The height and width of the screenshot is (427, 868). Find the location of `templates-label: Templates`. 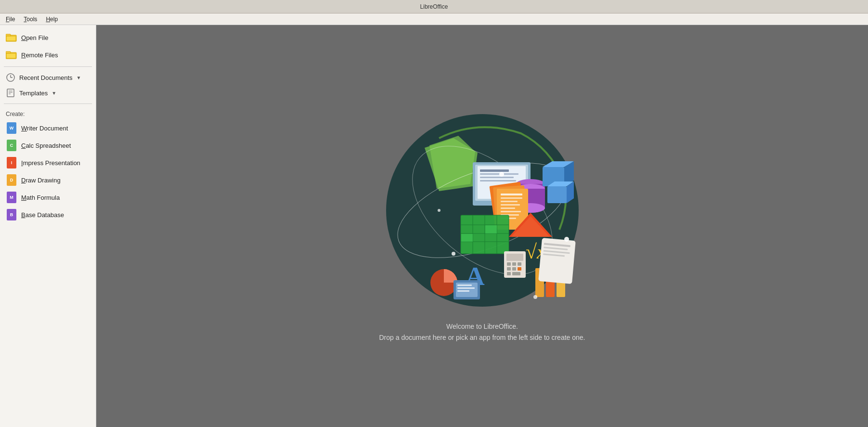

templates-label: Templates is located at coordinates (34, 93).